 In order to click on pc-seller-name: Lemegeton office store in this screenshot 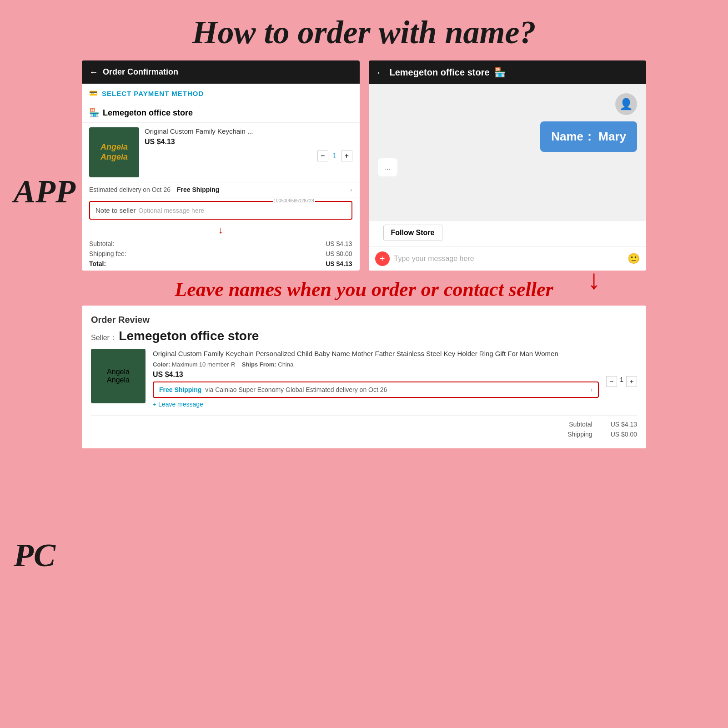, I will do `click(189, 336)`.